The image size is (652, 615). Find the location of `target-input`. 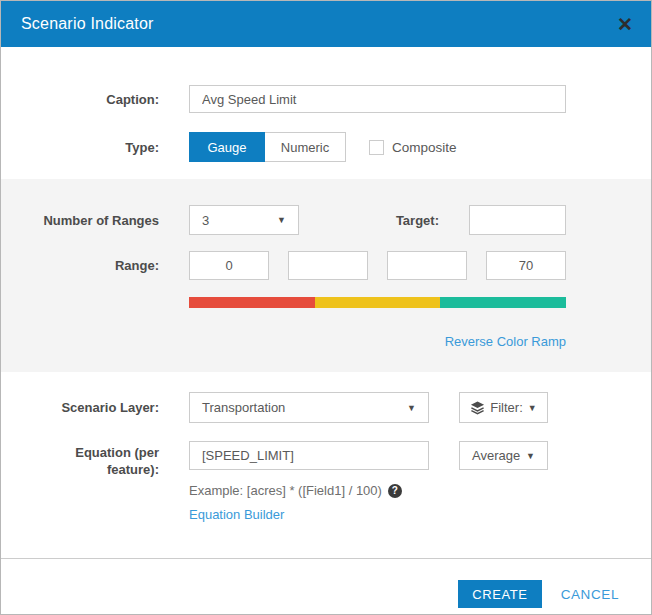

target-input is located at coordinates (518, 220).